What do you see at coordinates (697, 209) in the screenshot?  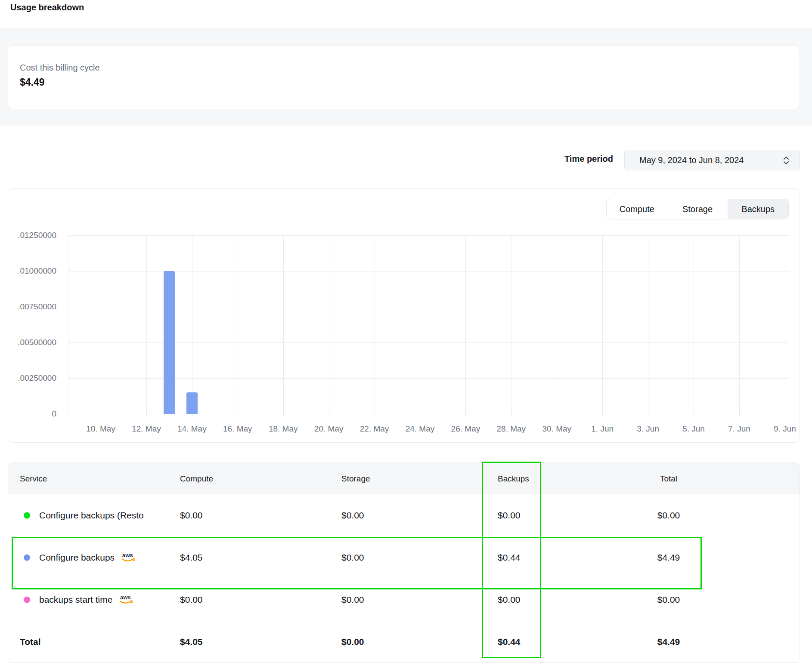 I see `chart-metric-tabs: Compute Storage Backups` at bounding box center [697, 209].